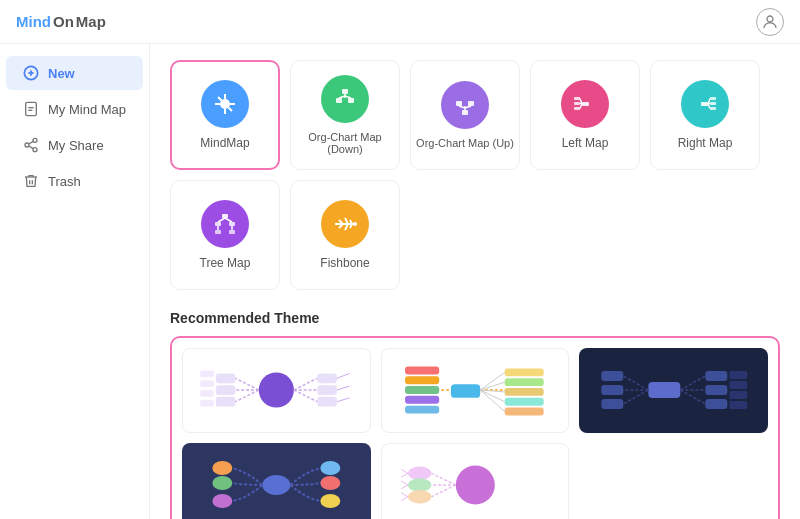  Describe the element at coordinates (476, 390) in the screenshot. I see `theme-card-colorful` at that location.